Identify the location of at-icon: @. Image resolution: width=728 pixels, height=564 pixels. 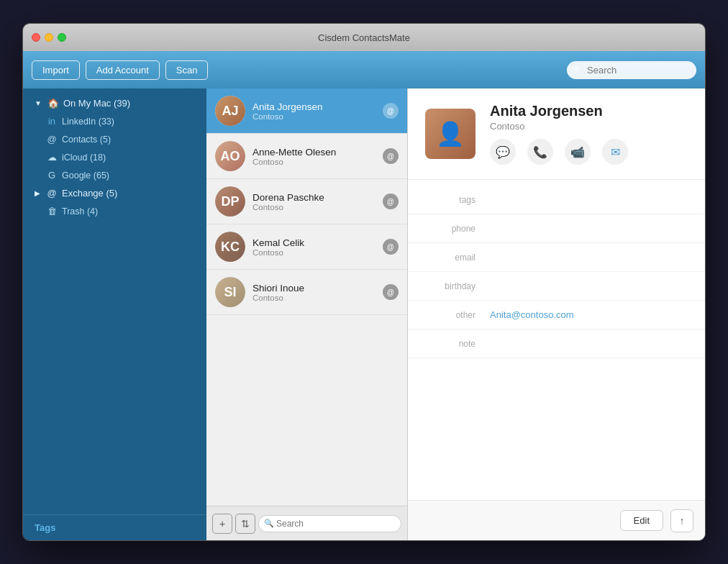
(52, 140).